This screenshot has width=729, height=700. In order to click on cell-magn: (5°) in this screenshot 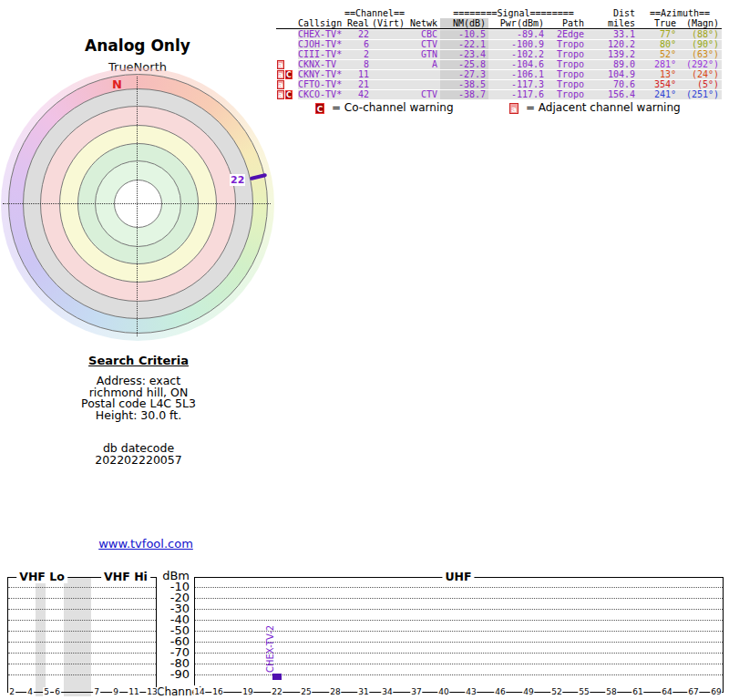, I will do `click(700, 85)`.